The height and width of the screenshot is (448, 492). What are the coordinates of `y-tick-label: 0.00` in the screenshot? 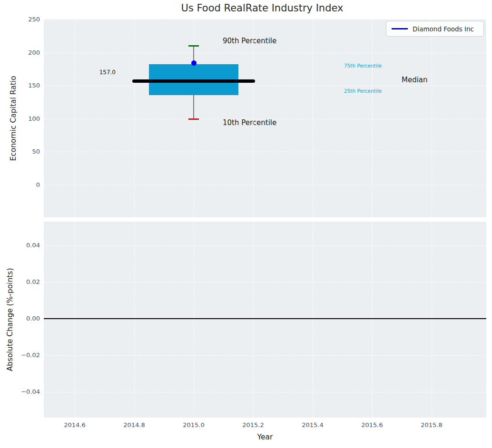 It's located at (26, 319).